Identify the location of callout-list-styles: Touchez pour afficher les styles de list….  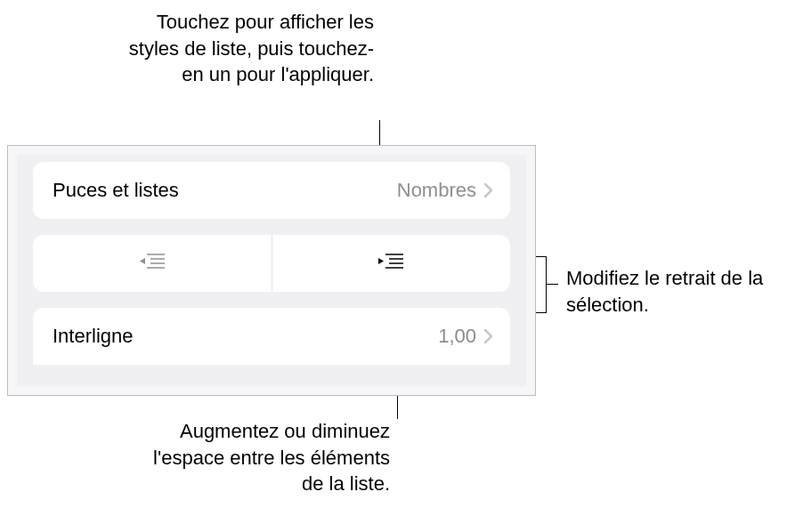
(249, 48).